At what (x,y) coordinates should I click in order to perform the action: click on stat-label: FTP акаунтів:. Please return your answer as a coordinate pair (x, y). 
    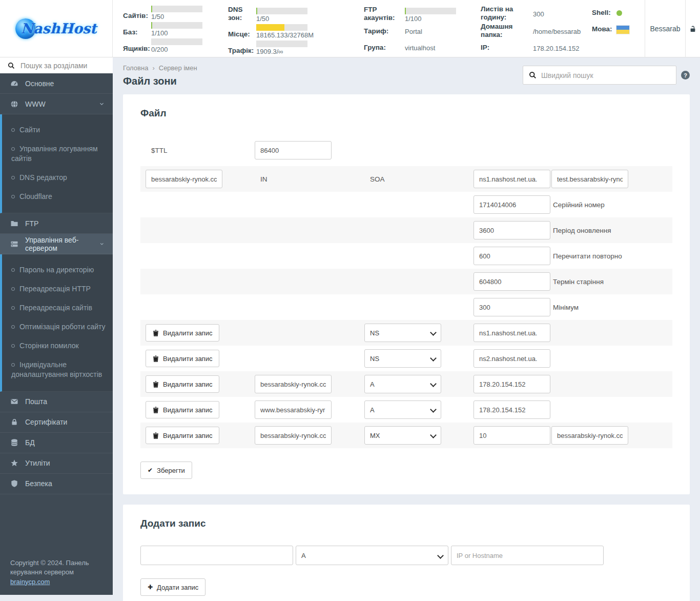
    Looking at the image, I should click on (384, 14).